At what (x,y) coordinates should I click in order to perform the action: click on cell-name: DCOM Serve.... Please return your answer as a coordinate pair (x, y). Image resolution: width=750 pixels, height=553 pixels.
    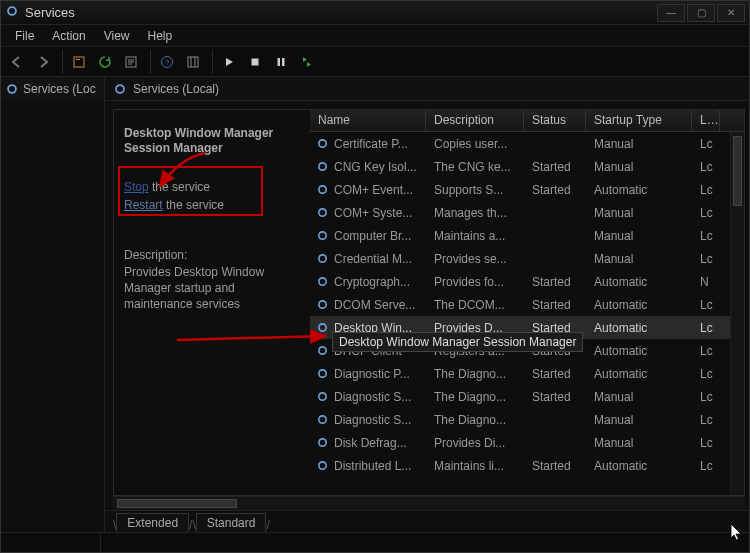
    Looking at the image, I should click on (380, 305).